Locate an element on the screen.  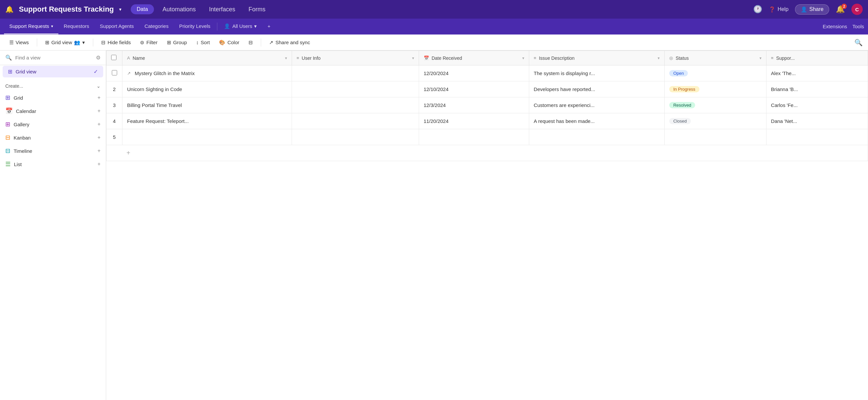
row2-user-info is located at coordinates (355, 89).